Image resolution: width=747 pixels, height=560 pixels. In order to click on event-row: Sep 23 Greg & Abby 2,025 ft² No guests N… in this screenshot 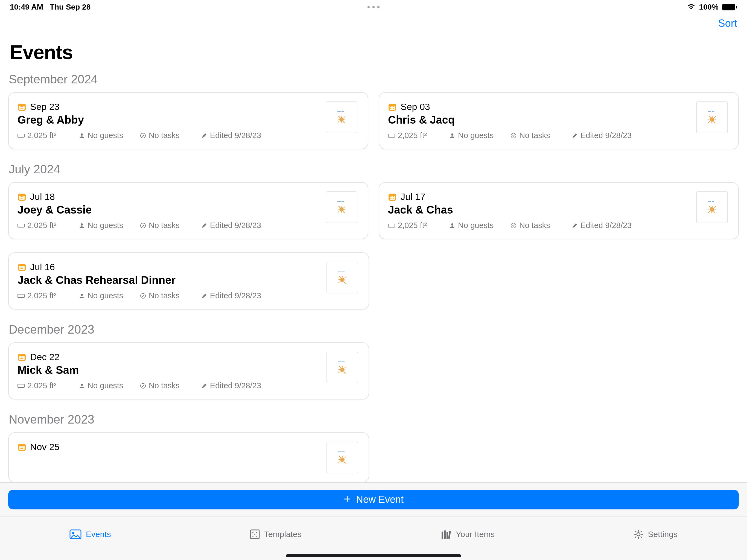, I will do `click(374, 121)`.